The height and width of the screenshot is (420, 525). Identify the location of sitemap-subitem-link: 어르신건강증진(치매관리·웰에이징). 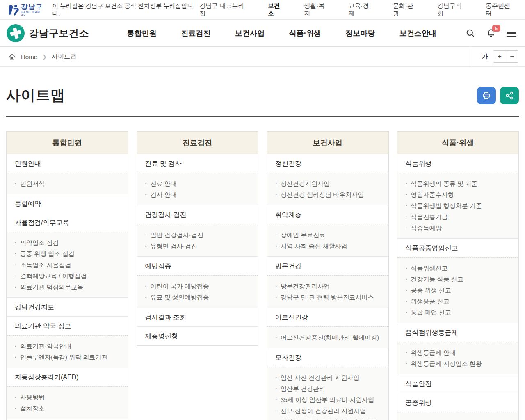
(328, 337).